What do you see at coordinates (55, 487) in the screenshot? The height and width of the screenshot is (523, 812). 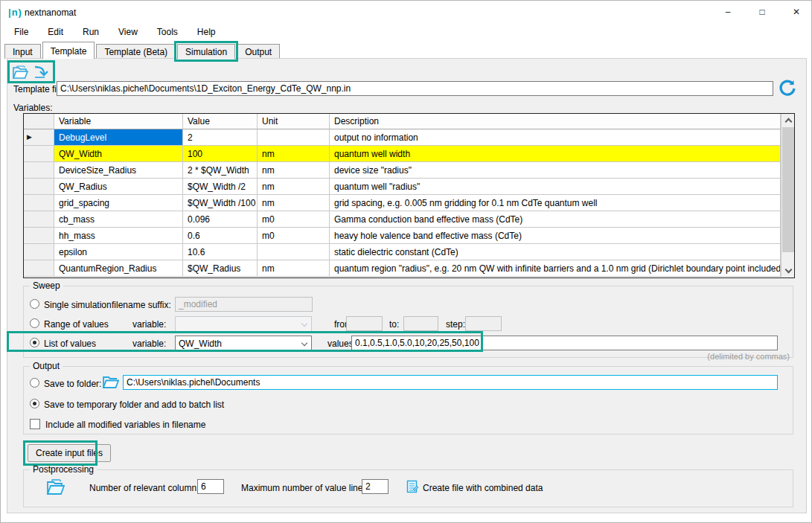 I see `postprocessing-folder-icon` at bounding box center [55, 487].